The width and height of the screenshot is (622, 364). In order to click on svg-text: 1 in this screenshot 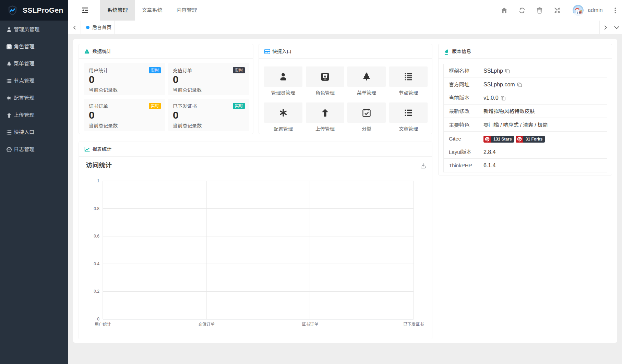, I will do `click(98, 181)`.